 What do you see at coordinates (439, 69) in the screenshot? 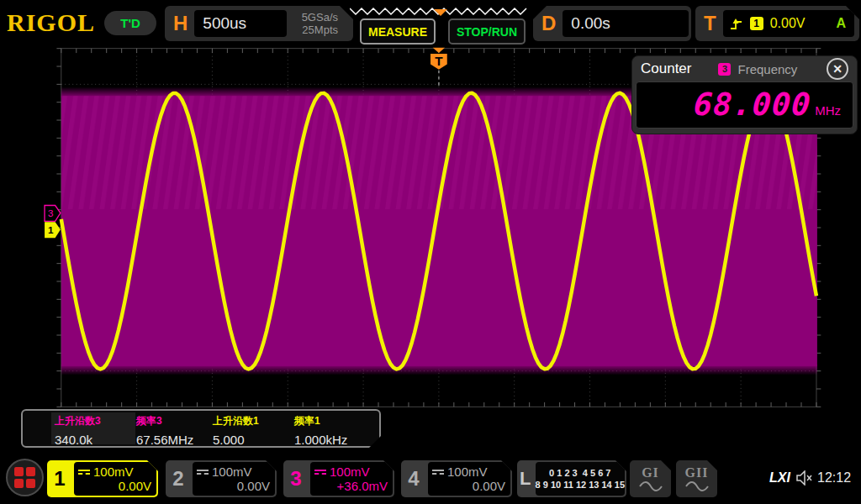
I see `trigger-position-marker: T` at bounding box center [439, 69].